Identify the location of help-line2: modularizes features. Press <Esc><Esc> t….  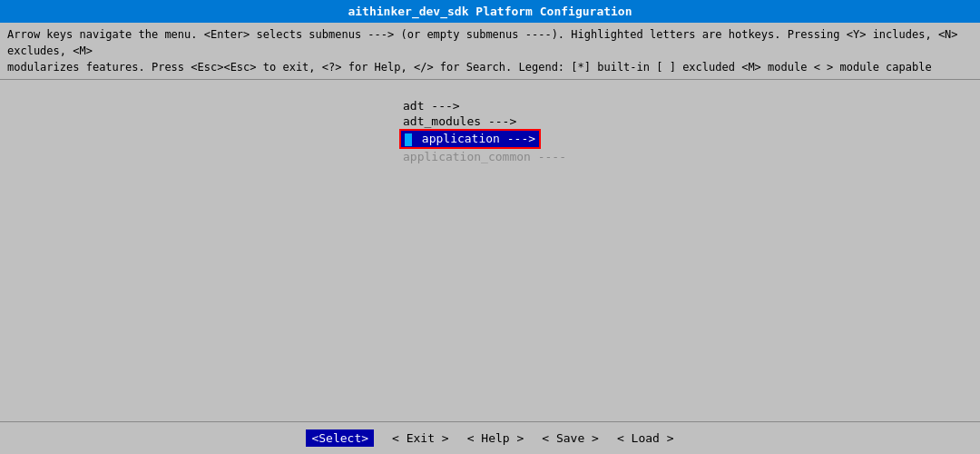
(490, 67).